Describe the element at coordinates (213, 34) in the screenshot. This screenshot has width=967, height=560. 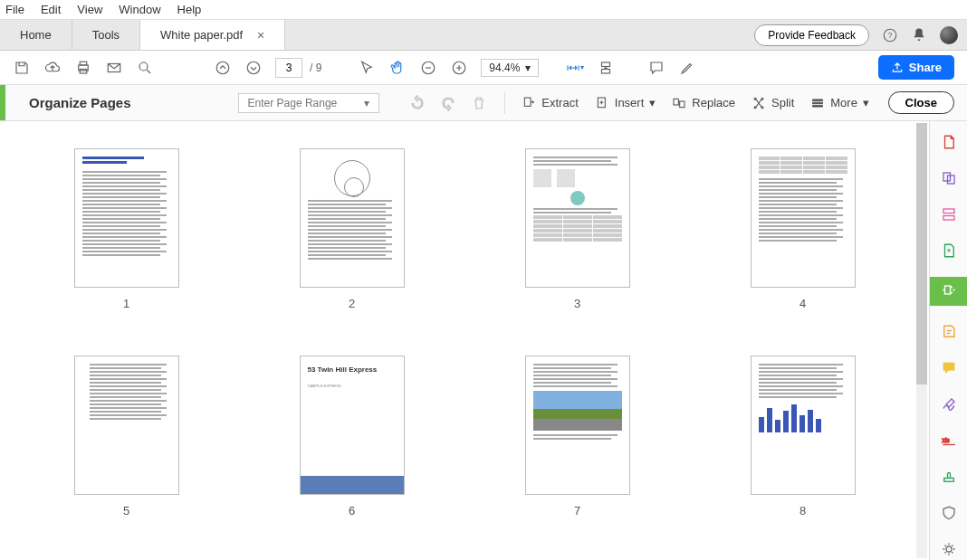
I see `tab-document: White paper.pdf ×` at that location.